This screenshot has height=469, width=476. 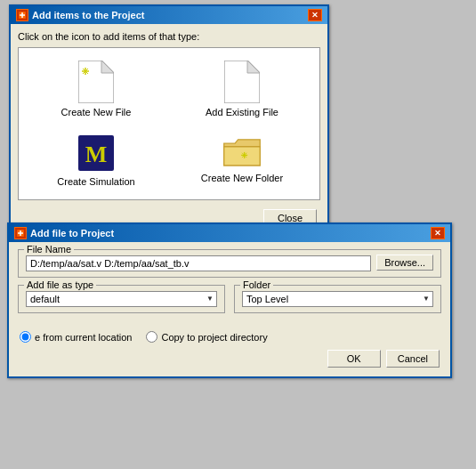 I want to click on folder-wrapper: Top Level, so click(x=338, y=298).